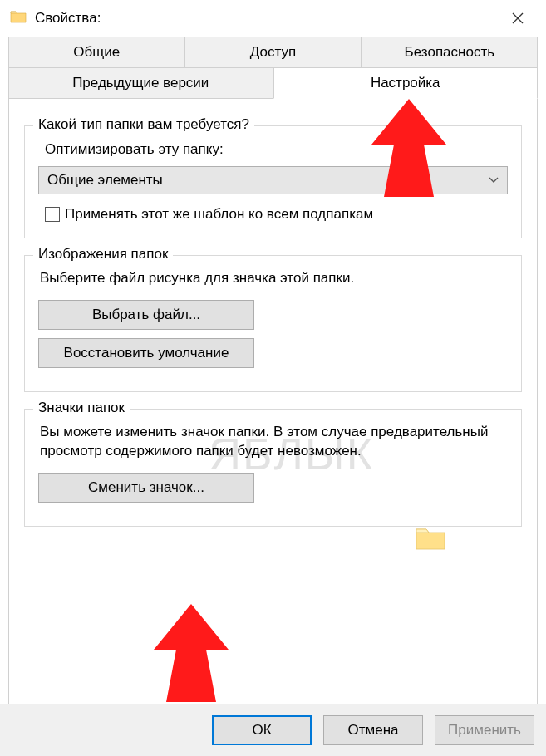 The height and width of the screenshot is (756, 546). What do you see at coordinates (430, 538) in the screenshot?
I see `folder-icon-preview` at bounding box center [430, 538].